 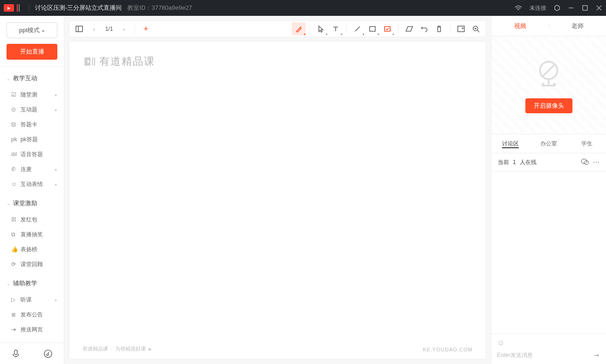 What do you see at coordinates (38, 185) in the screenshot?
I see `sidebar-item-label: 互动表情` at bounding box center [38, 185].